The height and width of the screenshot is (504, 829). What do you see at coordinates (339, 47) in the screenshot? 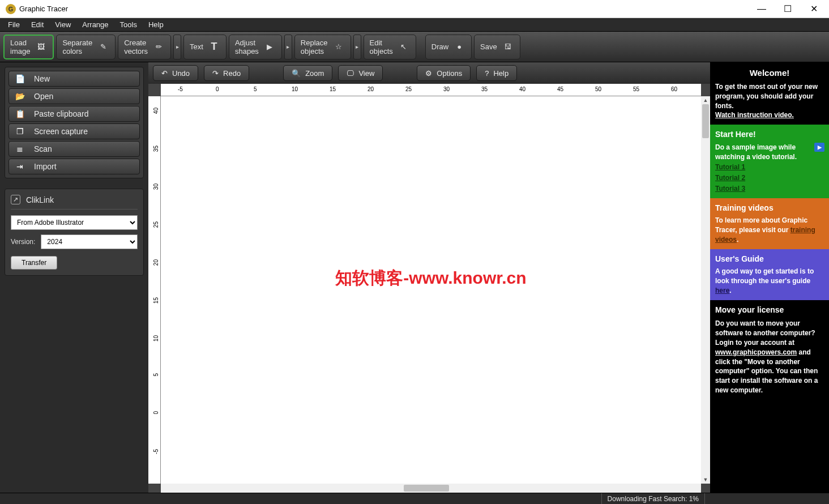
I see `star-icon: ☆` at bounding box center [339, 47].